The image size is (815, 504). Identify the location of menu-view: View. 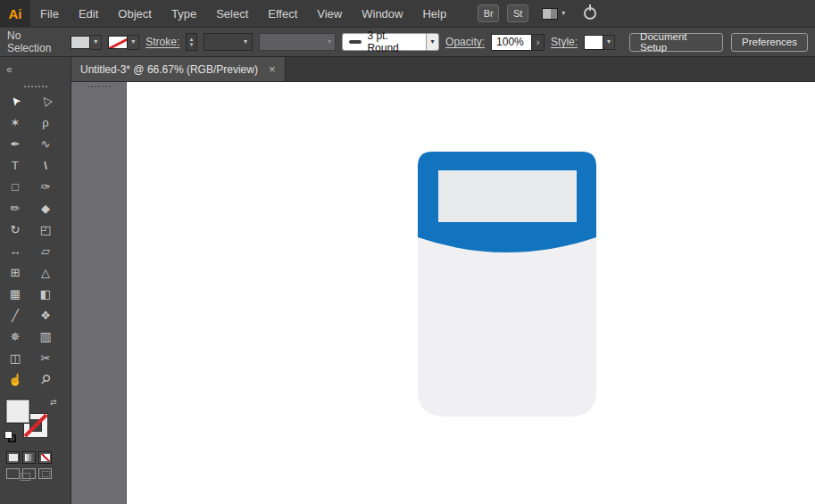
(329, 13).